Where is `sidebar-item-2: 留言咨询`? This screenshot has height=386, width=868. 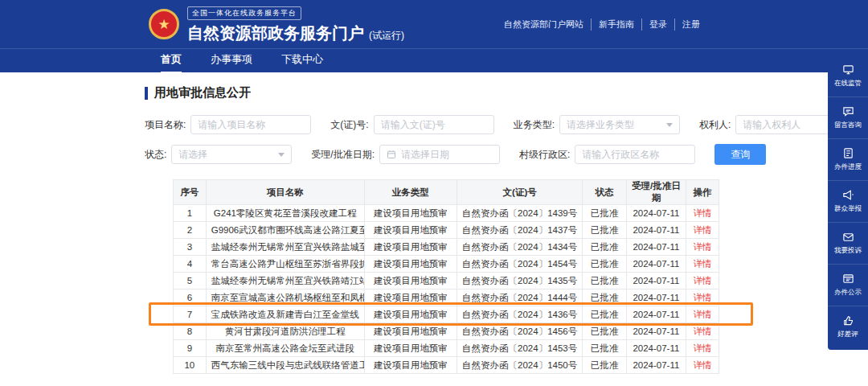
sidebar-item-2: 留言咨询 is located at coordinates (848, 117).